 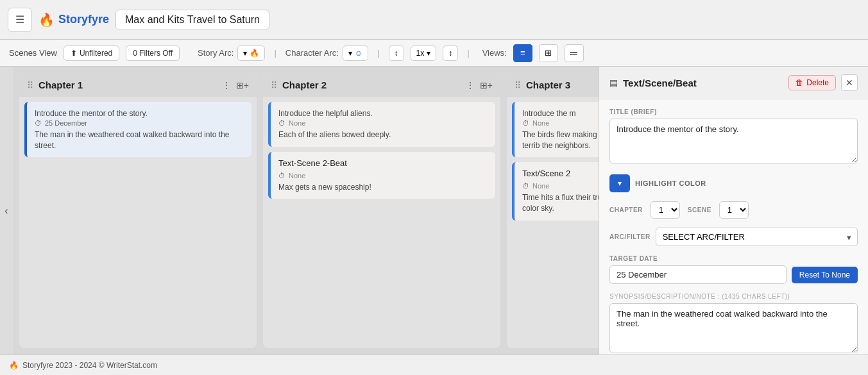 What do you see at coordinates (799, 83) in the screenshot?
I see `trash-icon: 🗑` at bounding box center [799, 83].